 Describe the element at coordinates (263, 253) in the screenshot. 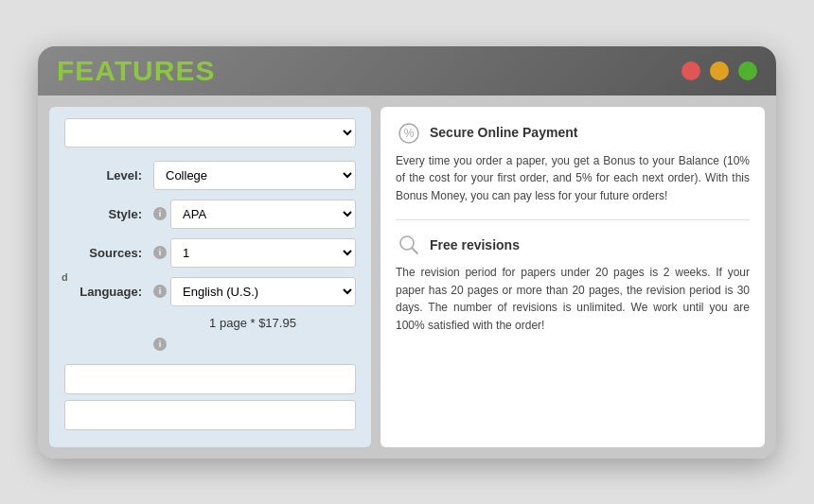

I see `sources-select: 1` at that location.